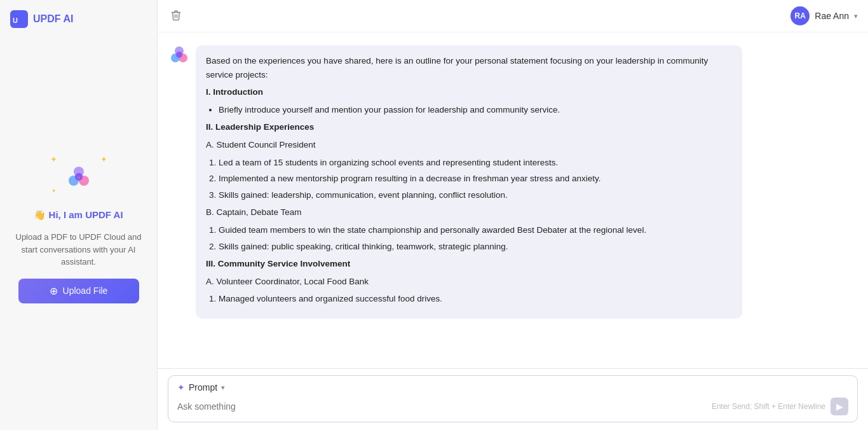  Describe the element at coordinates (79, 177) in the screenshot. I see `sparkle-logo-container: ✦ ✦ ✦` at that location.